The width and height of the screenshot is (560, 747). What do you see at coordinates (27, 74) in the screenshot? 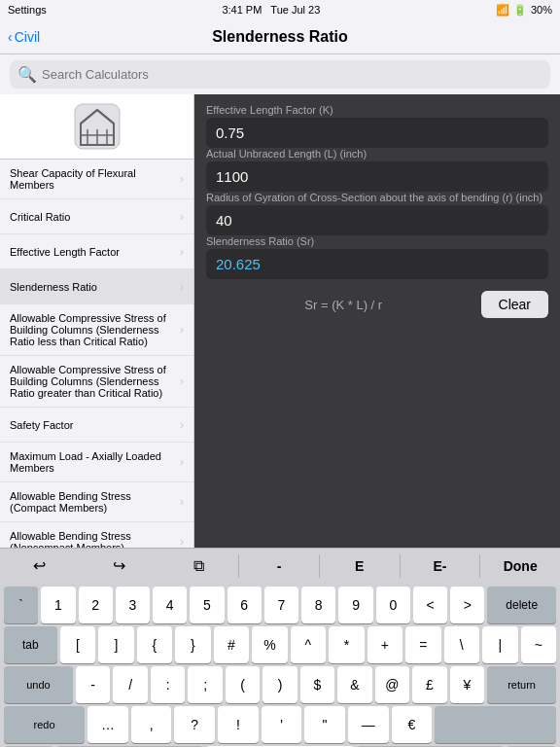
I see `search-icon: 🔍` at bounding box center [27, 74].